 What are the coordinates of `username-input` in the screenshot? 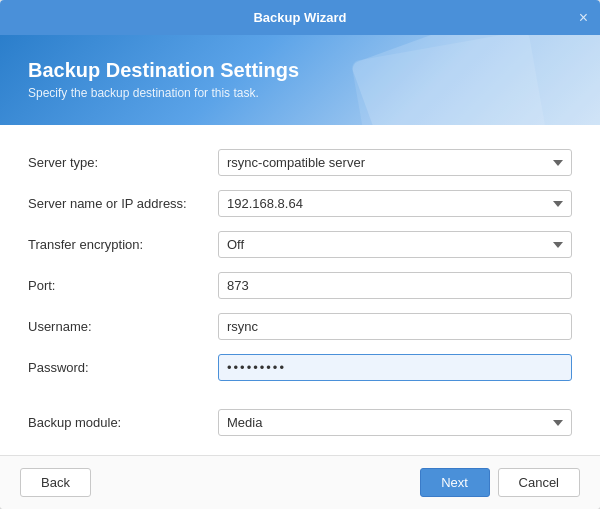 It's located at (395, 326).